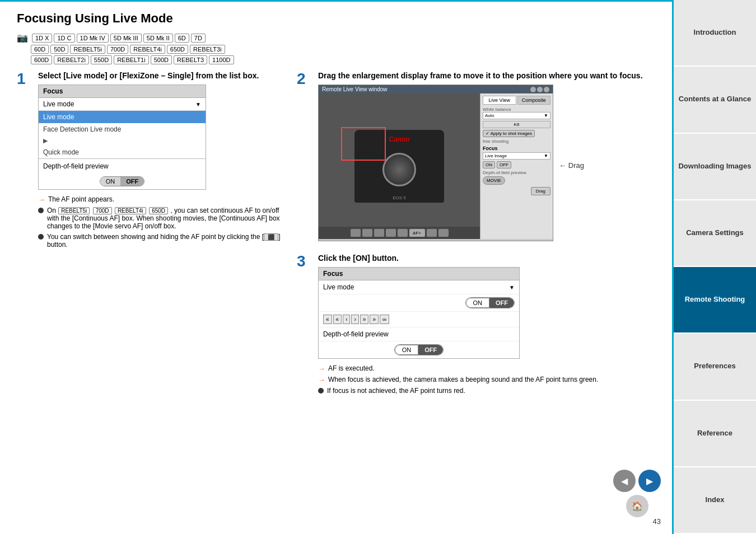  Describe the element at coordinates (533, 90) in the screenshot. I see `win-min-btn` at that location.